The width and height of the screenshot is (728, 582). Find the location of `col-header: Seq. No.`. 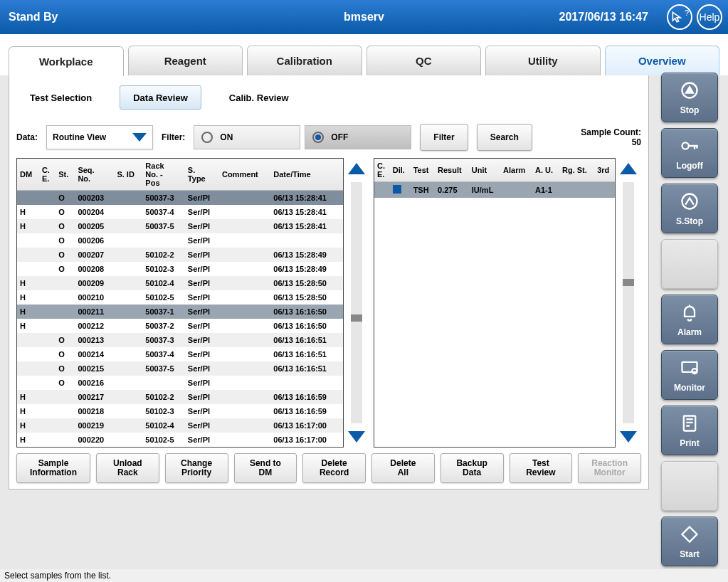

col-header: Seq. No. is located at coordinates (94, 175).